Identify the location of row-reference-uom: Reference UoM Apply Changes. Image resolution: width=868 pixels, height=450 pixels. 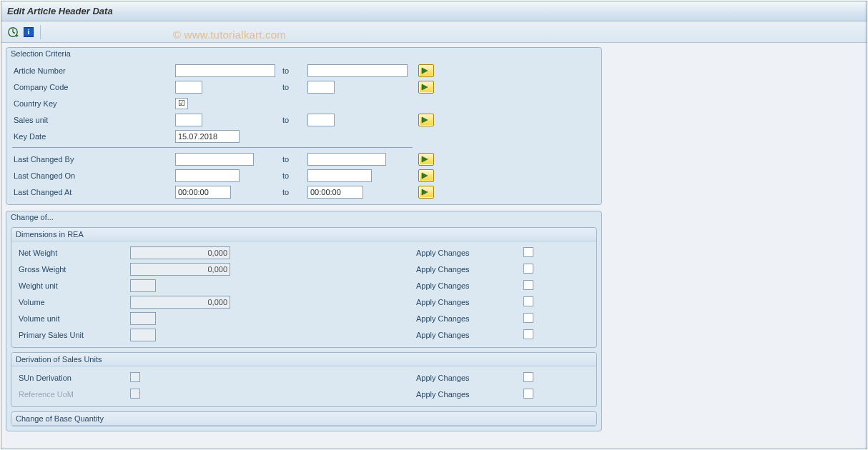
(304, 394).